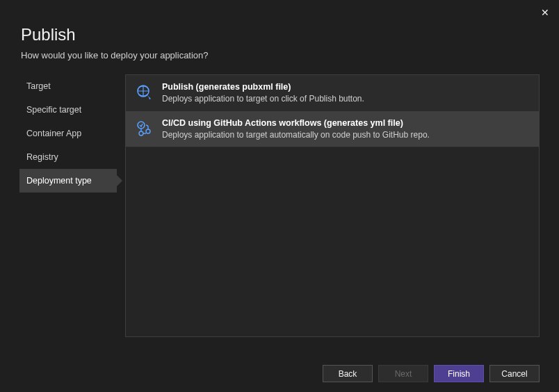 This screenshot has width=559, height=392. What do you see at coordinates (68, 181) in the screenshot?
I see `step-deployment-type: Deployment type` at bounding box center [68, 181].